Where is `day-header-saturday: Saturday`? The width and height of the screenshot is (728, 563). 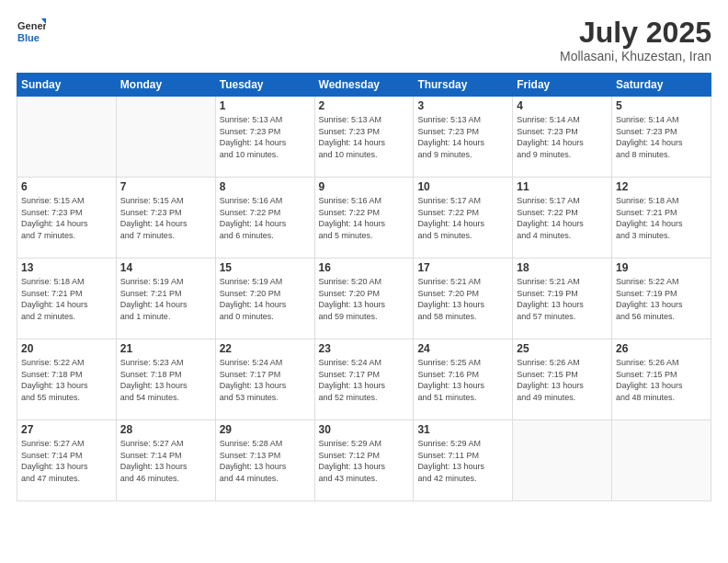
day-header-saturday: Saturday is located at coordinates (662, 85).